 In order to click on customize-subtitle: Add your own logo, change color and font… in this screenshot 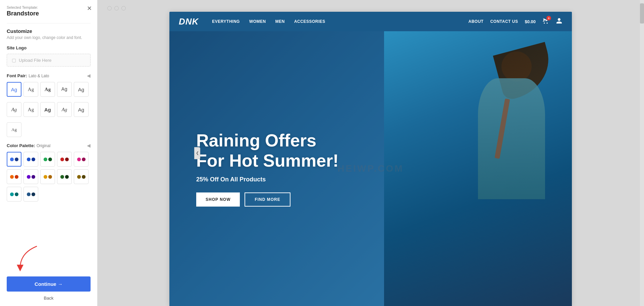, I will do `click(49, 38)`.